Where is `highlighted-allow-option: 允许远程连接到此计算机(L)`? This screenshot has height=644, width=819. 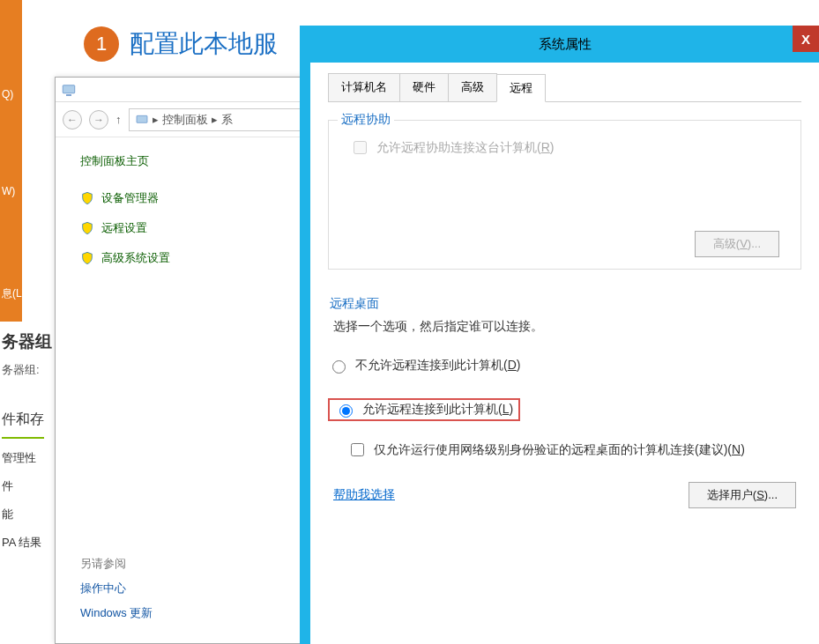 highlighted-allow-option: 允许远程连接到此计算机(L) is located at coordinates (424, 410).